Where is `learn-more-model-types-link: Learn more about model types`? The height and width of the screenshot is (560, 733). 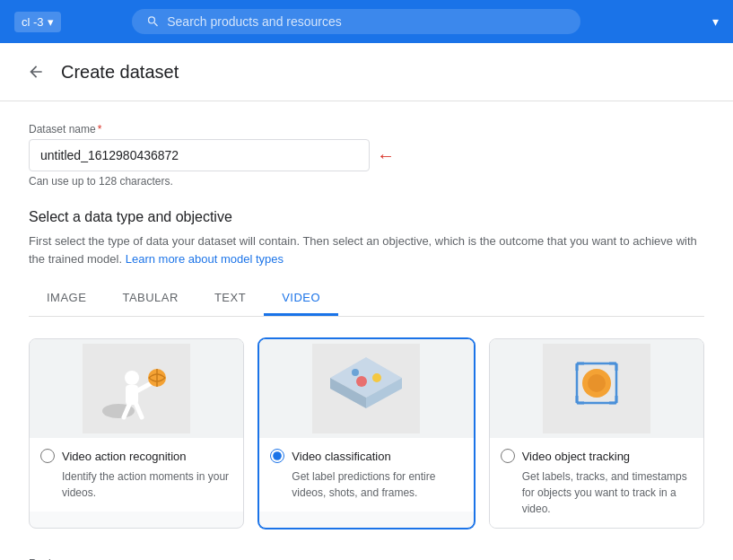 learn-more-model-types-link: Learn more about model types is located at coordinates (205, 258).